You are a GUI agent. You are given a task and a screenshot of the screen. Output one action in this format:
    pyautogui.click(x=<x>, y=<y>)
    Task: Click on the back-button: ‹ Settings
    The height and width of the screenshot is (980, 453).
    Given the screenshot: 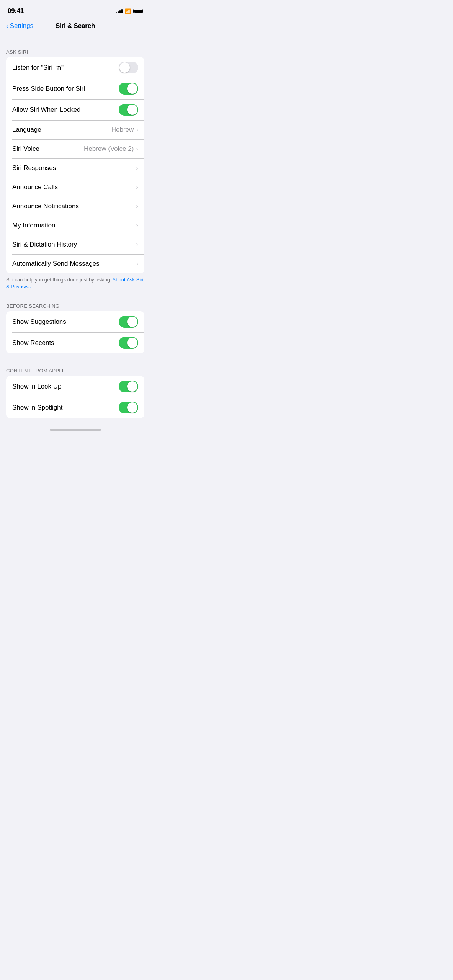 What is the action you would take?
    pyautogui.click(x=20, y=26)
    